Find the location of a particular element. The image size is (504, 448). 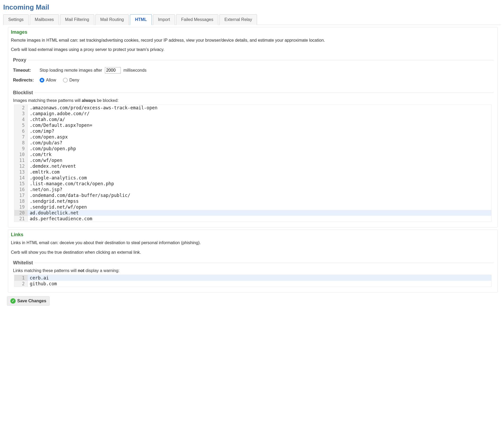

redirects-deny-option: Deny is located at coordinates (71, 80).